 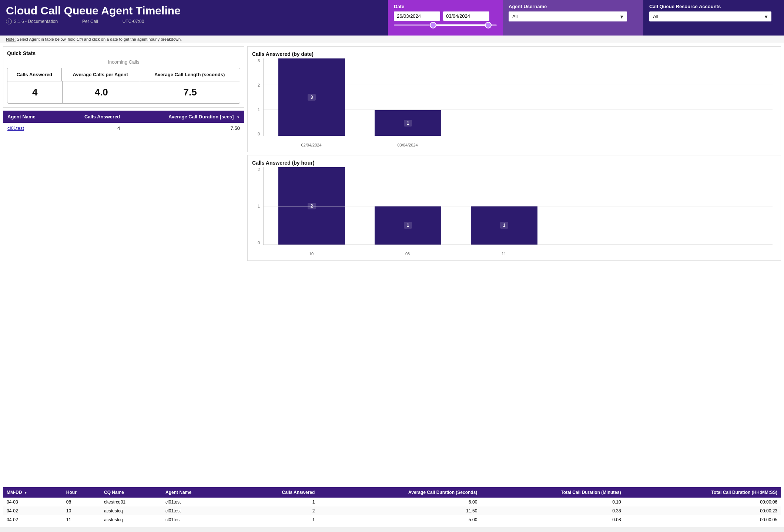 What do you see at coordinates (11, 39) in the screenshot?
I see `note-underline: Note:` at bounding box center [11, 39].